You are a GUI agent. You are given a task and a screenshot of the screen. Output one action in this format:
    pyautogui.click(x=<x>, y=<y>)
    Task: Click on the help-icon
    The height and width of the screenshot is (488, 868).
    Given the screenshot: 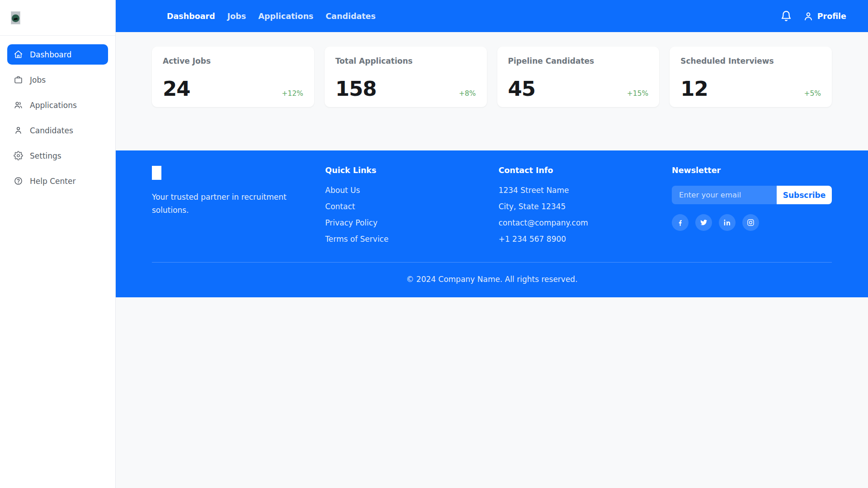 What is the action you would take?
    pyautogui.click(x=18, y=181)
    